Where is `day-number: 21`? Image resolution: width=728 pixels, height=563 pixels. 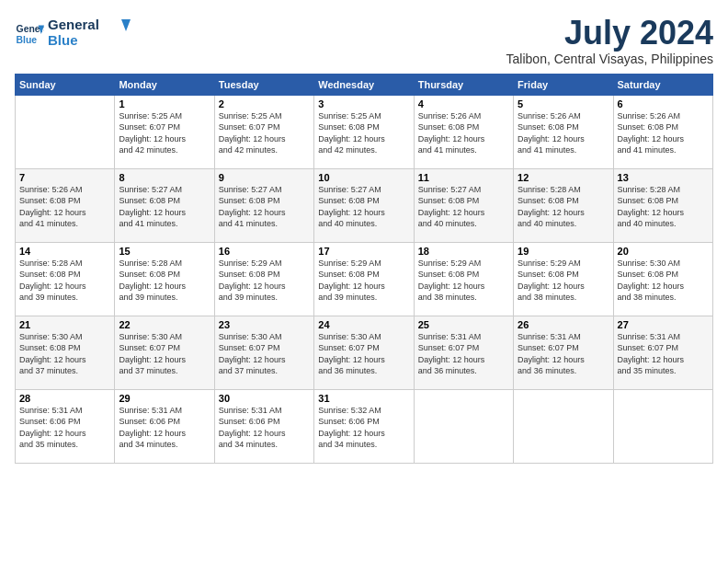
day-number: 21 is located at coordinates (64, 325).